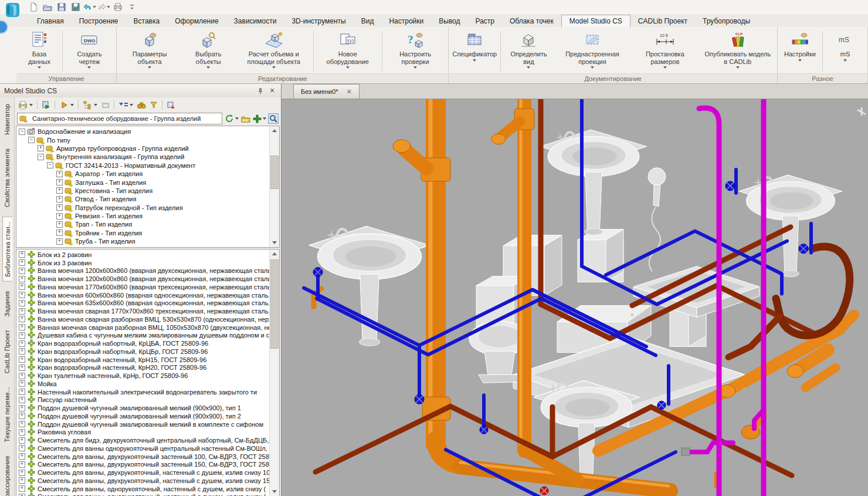 The image size is (868, 496). I want to click on new-doc-icon, so click(33, 7).